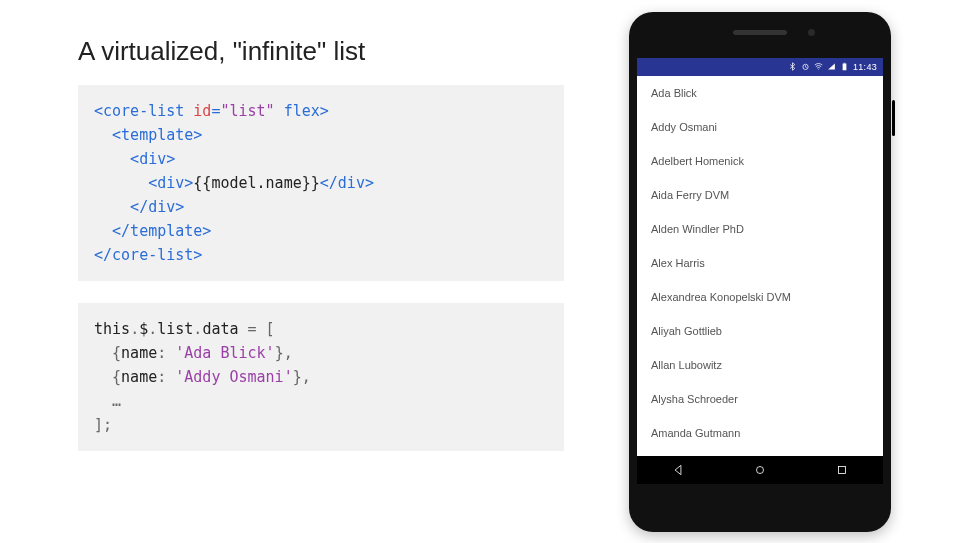  Describe the element at coordinates (760, 263) in the screenshot. I see `list-item: Alex Harris` at that location.